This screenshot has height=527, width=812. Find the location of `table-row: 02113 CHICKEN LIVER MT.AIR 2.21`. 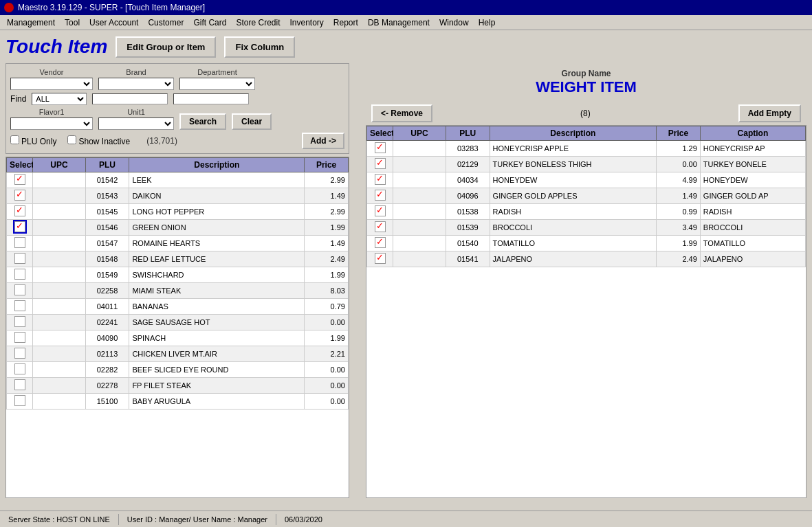

table-row: 02113 CHICKEN LIVER MT.AIR 2.21 is located at coordinates (177, 355).